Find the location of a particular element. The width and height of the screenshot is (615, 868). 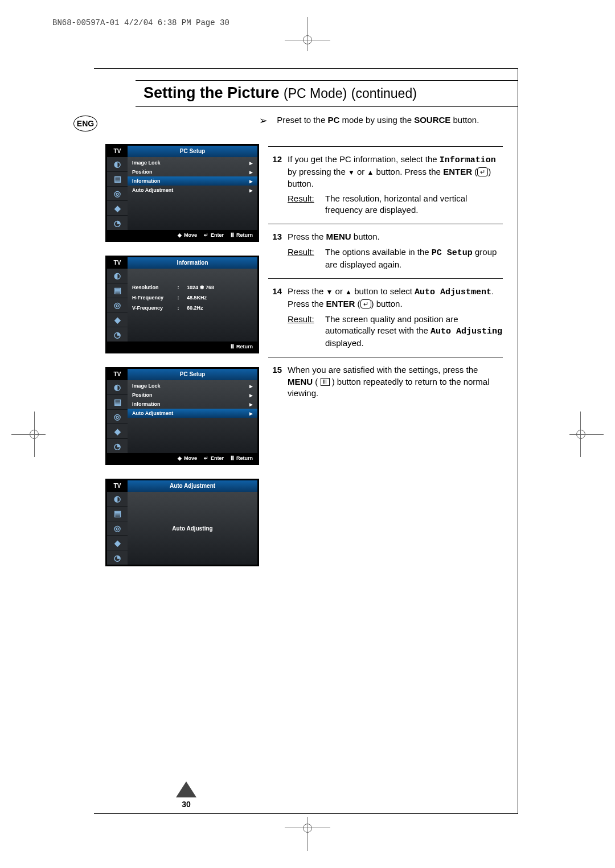

result-text: The screen quality and position are auto… is located at coordinates (414, 331).